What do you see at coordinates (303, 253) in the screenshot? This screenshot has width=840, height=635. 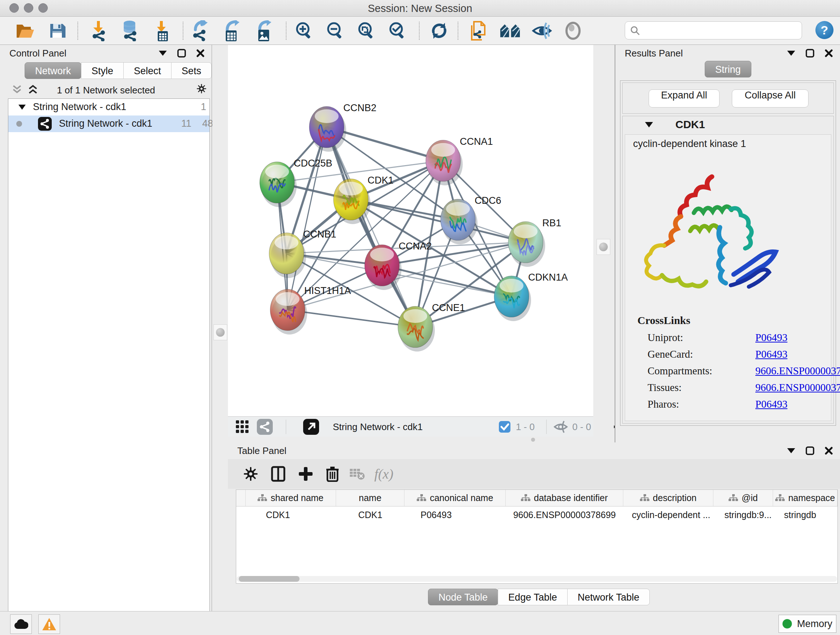 I see `node-CCNB1: CCNB1` at bounding box center [303, 253].